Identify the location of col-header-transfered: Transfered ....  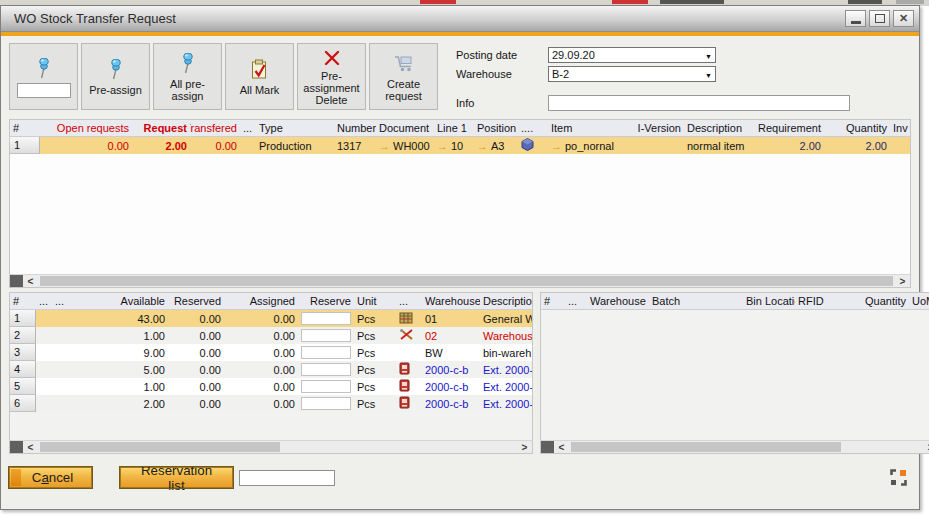
(215, 128).